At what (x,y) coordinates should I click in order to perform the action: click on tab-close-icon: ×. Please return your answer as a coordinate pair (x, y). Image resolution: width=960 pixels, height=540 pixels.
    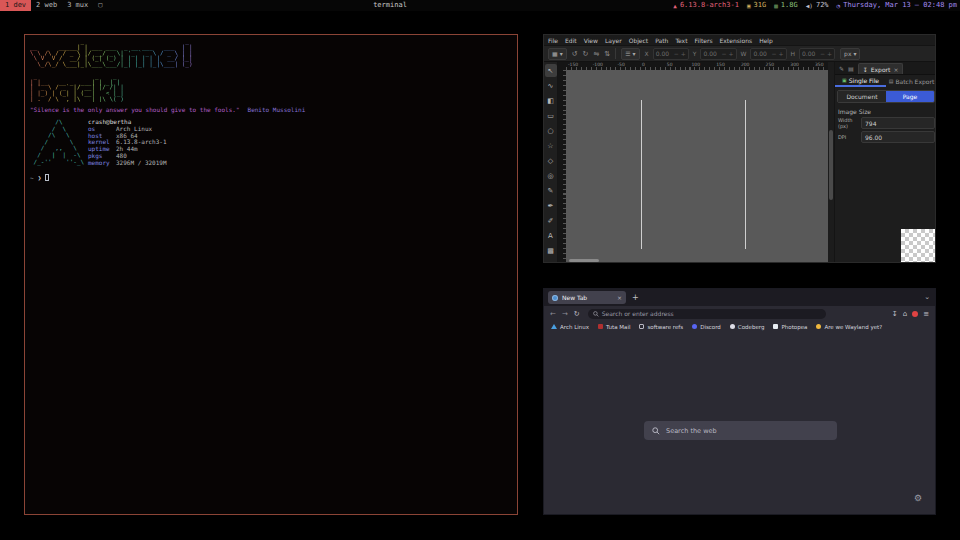
    Looking at the image, I should click on (620, 298).